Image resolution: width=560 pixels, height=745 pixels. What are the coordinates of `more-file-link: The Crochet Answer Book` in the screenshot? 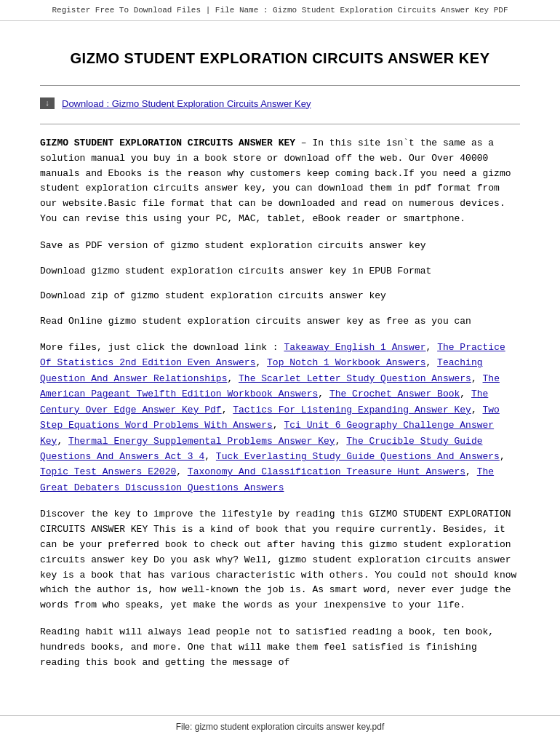 It's located at (394, 394).